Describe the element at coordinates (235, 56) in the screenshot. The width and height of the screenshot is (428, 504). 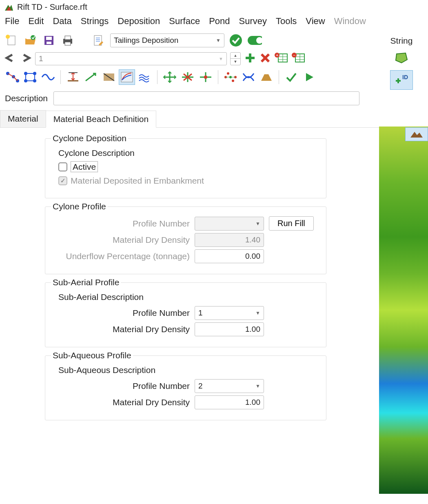
I see `spinner-up-icon: ▲` at that location.